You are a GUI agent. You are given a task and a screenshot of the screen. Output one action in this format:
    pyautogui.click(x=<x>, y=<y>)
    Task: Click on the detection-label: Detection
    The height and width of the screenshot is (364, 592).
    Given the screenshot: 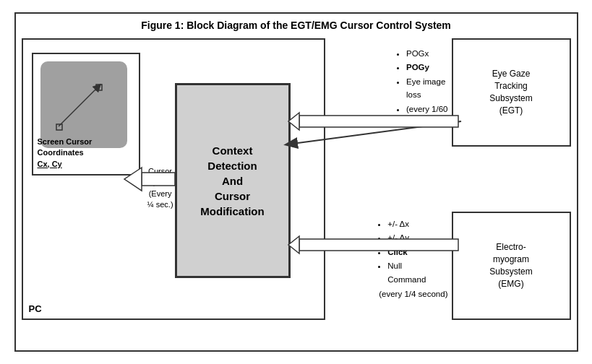 What is the action you would take?
    pyautogui.click(x=232, y=166)
    